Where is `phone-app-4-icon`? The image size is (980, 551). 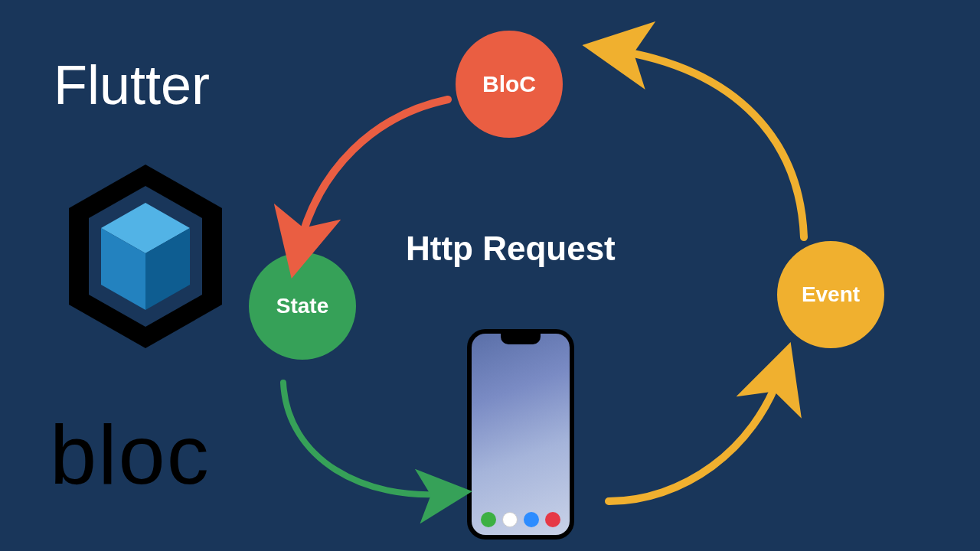
phone-app-4-icon is located at coordinates (553, 520).